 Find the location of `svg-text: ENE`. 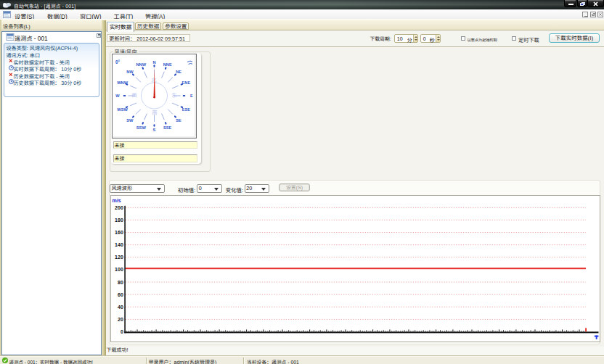

svg-text: ENE is located at coordinates (187, 83).